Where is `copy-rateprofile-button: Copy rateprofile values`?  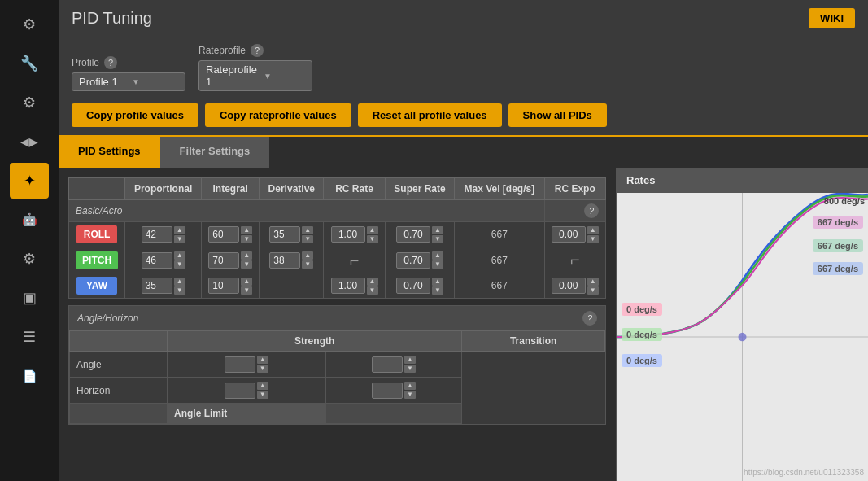
copy-rateprofile-button: Copy rateprofile values is located at coordinates (278, 116).